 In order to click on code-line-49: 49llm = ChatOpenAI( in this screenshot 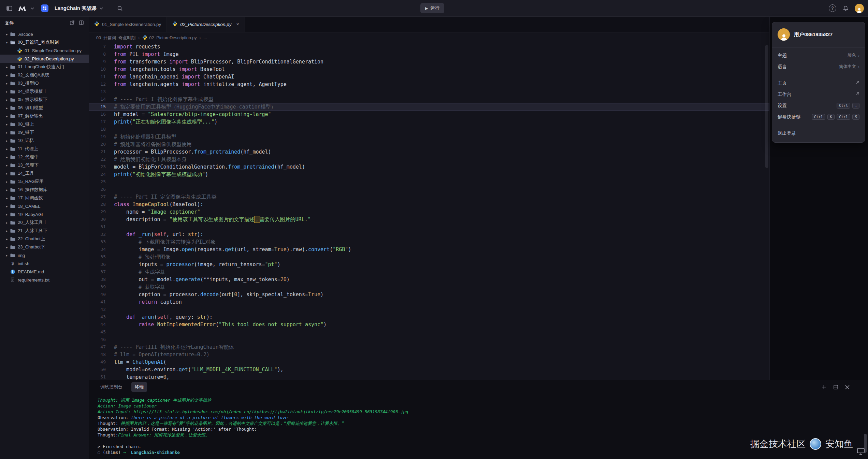, I will do `click(429, 362)`.